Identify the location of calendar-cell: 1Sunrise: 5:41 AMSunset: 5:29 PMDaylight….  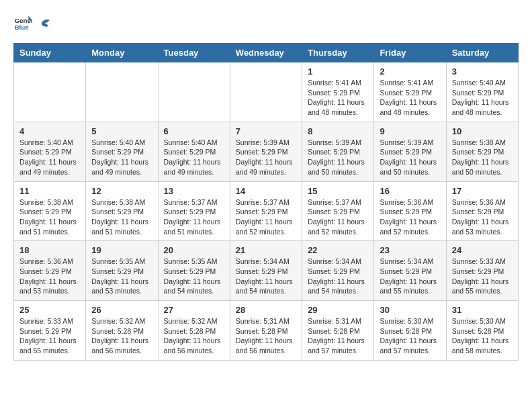
(339, 93).